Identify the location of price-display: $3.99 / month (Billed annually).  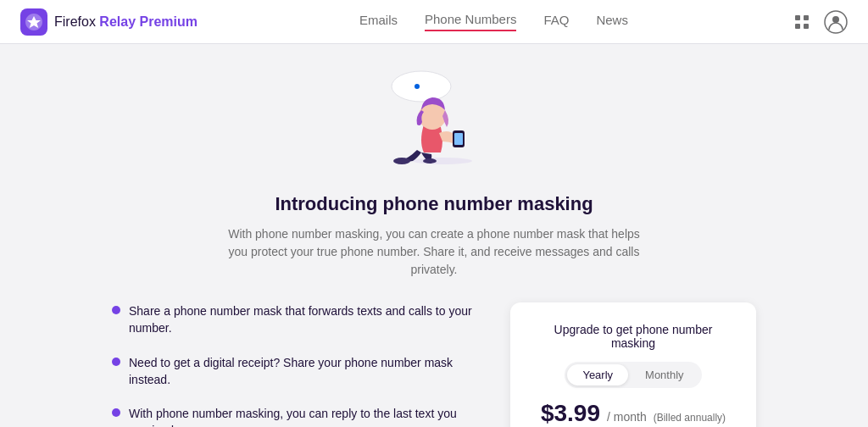
(633, 413).